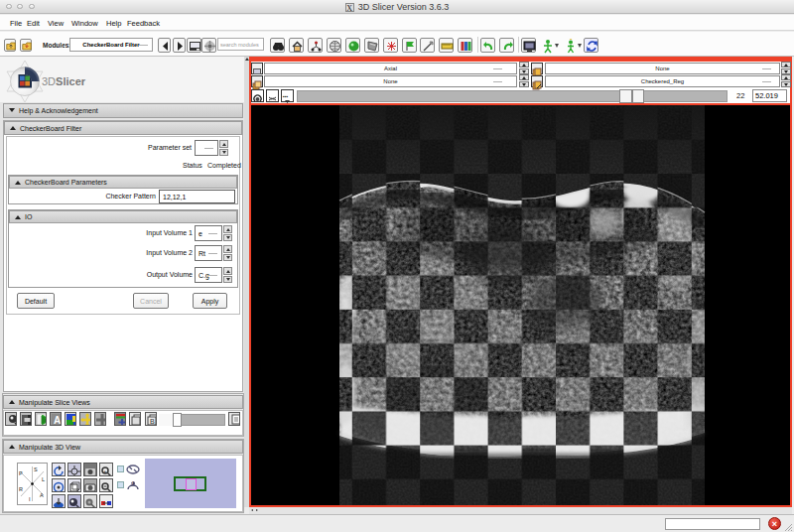  What do you see at coordinates (131, 482) in the screenshot?
I see `svg-text: 8` at bounding box center [131, 482].